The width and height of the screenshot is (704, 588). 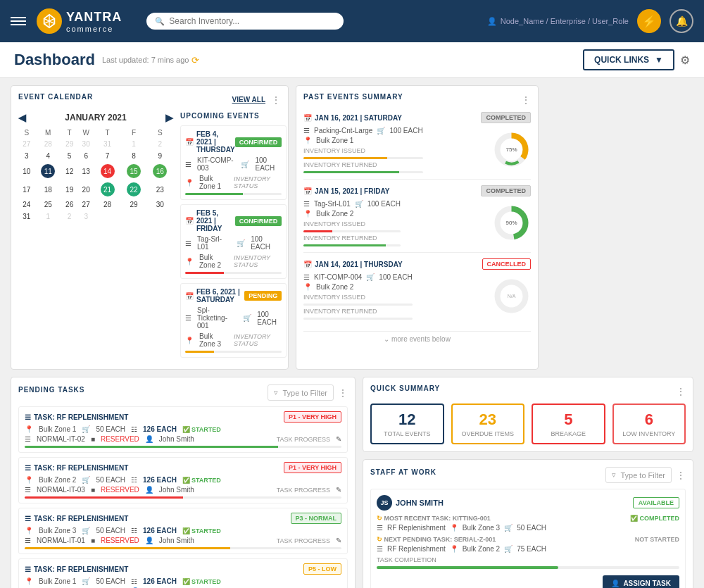 I want to click on cal-day-2: 2, so click(x=161, y=144).